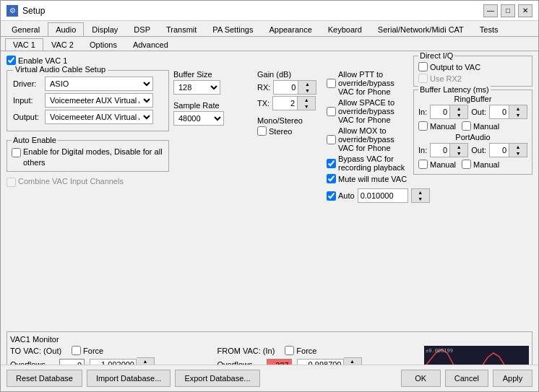 The height and width of the screenshot is (392, 539). I want to click on tab-serial-network: Serial/Network/Midi CAT, so click(421, 29).